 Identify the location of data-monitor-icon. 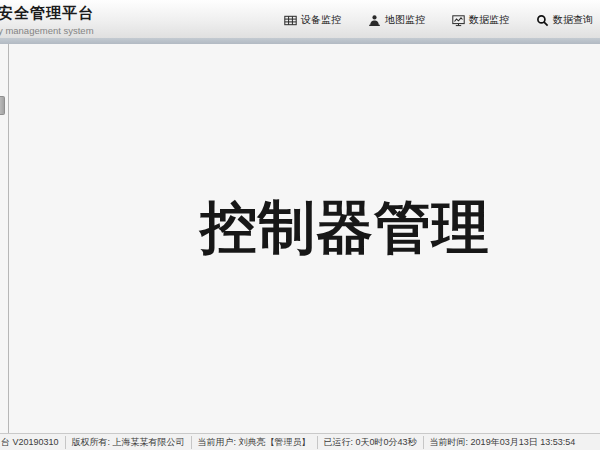
(458, 20).